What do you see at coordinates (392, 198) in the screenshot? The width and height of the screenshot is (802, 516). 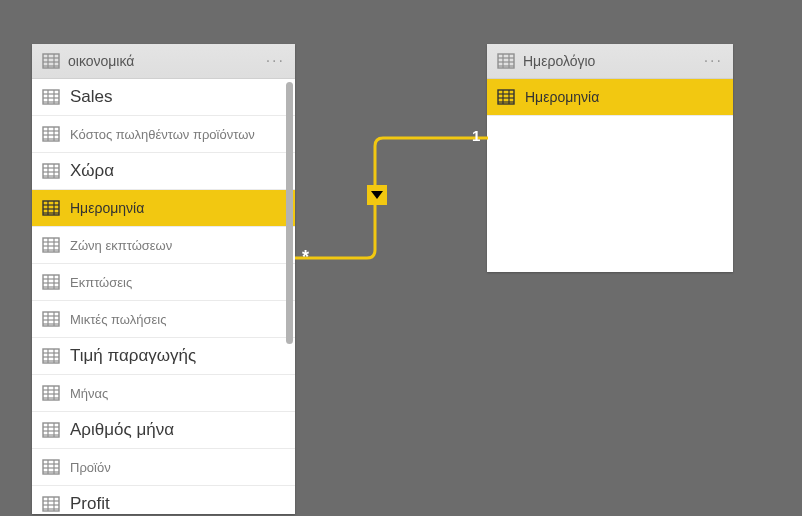 I see `relationship-line` at bounding box center [392, 198].